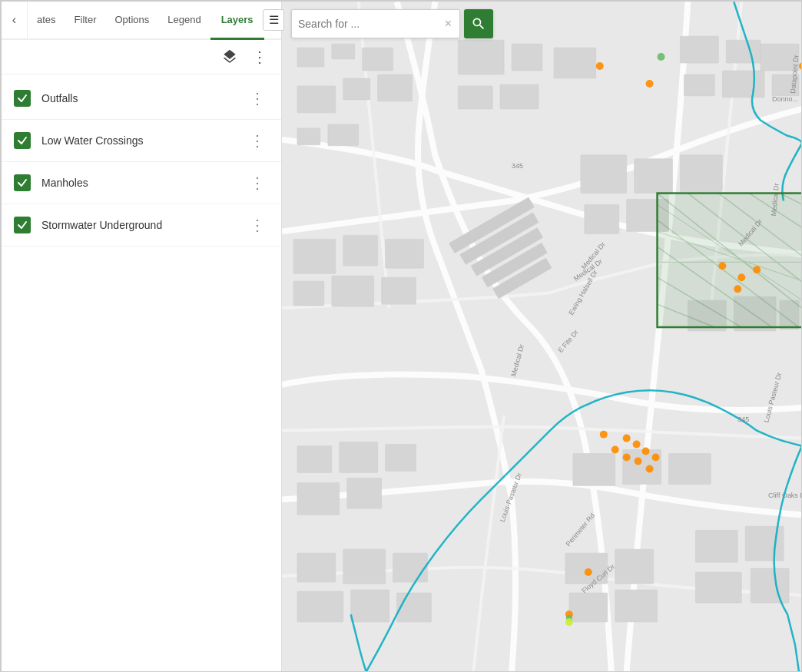 The image size is (802, 672). I want to click on tab-layers: Layers, so click(237, 21).